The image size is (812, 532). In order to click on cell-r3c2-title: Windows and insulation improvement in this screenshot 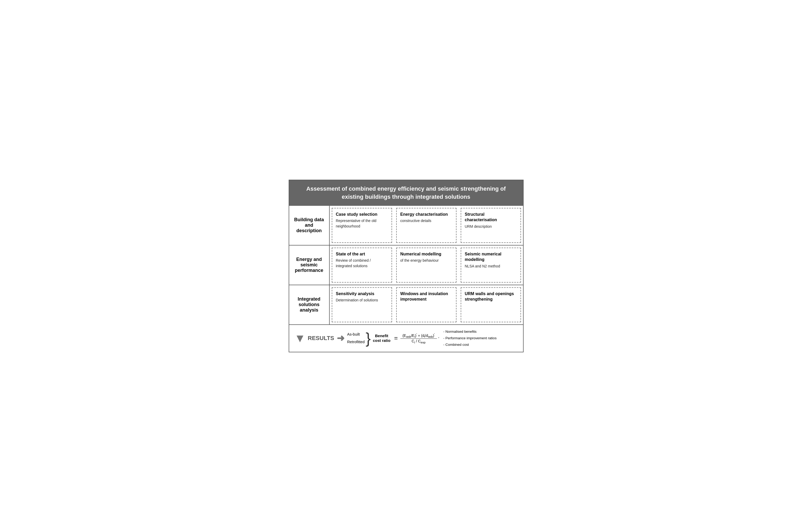, I will do `click(426, 296)`.